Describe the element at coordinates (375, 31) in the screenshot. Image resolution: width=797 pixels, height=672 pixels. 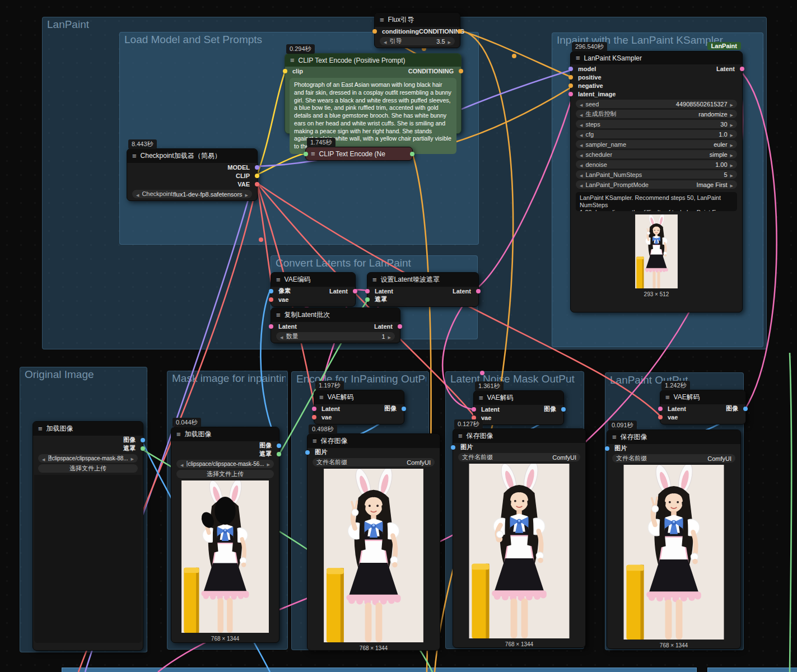
I see `input-slot-conditioning` at that location.